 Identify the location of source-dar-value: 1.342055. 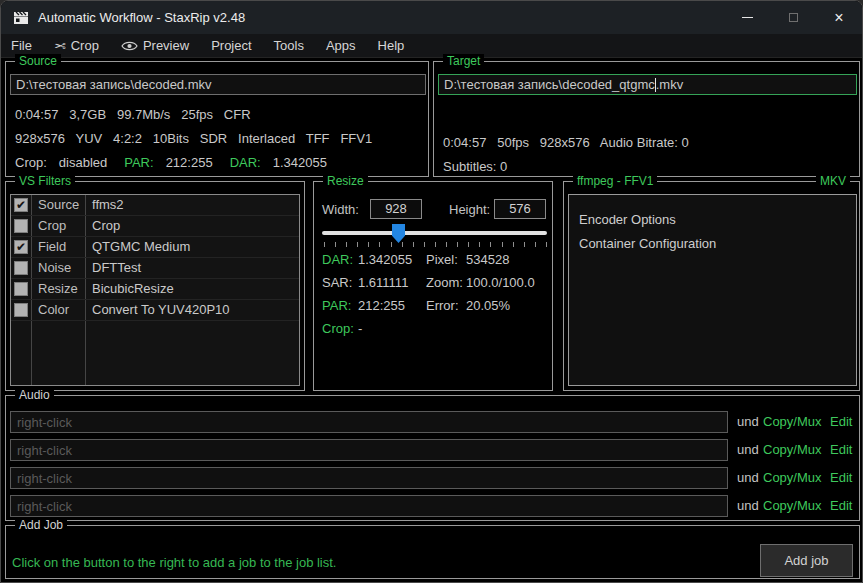
(300, 162).